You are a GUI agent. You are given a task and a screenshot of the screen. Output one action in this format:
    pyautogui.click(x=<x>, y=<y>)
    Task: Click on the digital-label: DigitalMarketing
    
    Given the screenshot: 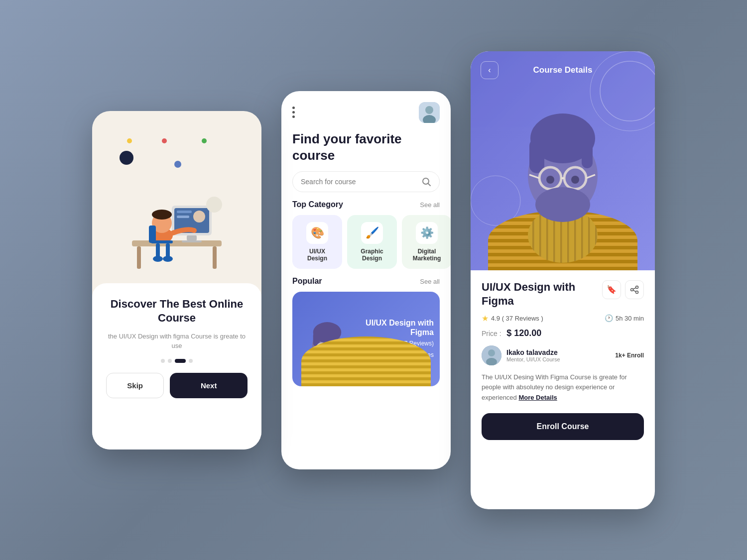 What is the action you would take?
    pyautogui.click(x=427, y=255)
    